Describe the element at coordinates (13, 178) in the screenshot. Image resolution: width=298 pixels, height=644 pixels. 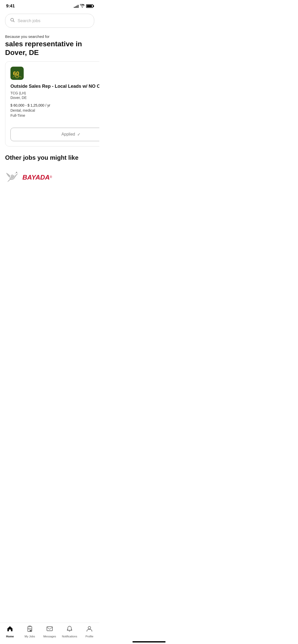
I see `bayada-logo-icon` at that location.